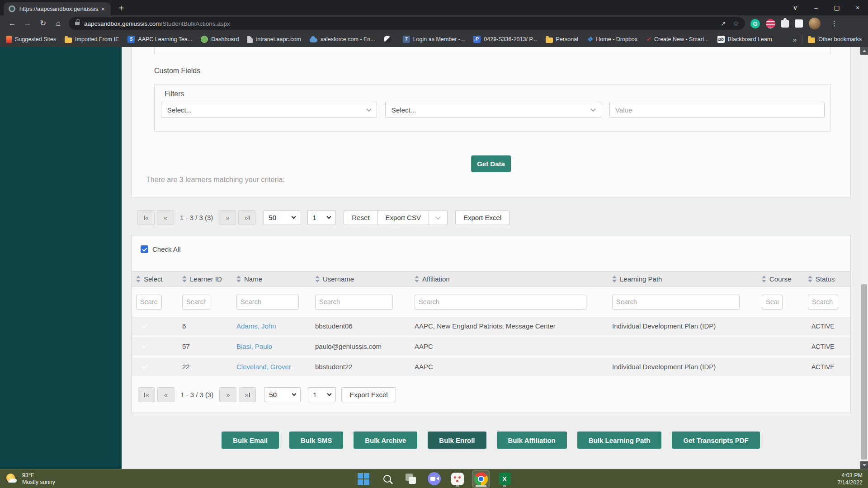 The height and width of the screenshot is (488, 868). What do you see at coordinates (205, 279) in the screenshot?
I see `column-header-learner-id: Learner ID` at bounding box center [205, 279].